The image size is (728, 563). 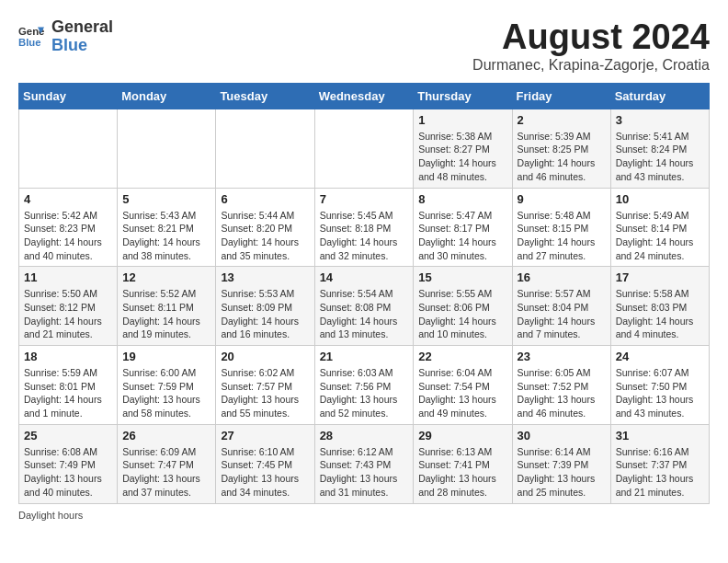 I want to click on day-number: 7, so click(x=364, y=199).